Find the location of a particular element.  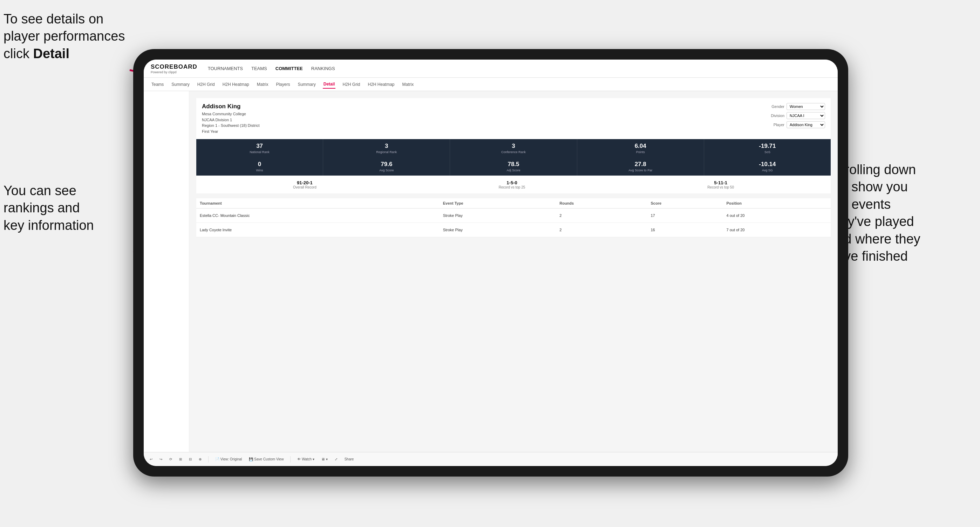

nav-committee: COMMITTEE is located at coordinates (289, 68).